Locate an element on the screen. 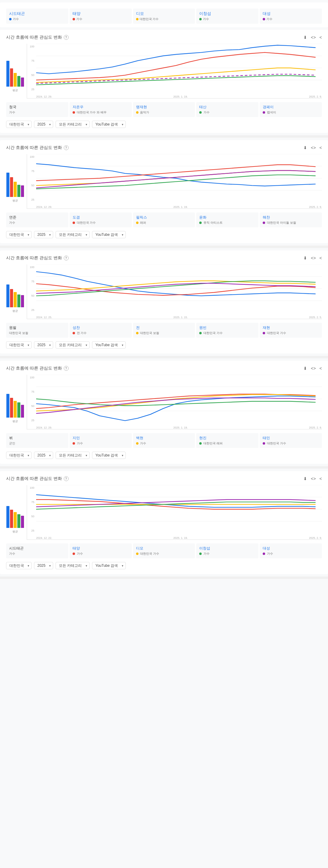  person-card-0: 청국 가수 is located at coordinates (37, 110).